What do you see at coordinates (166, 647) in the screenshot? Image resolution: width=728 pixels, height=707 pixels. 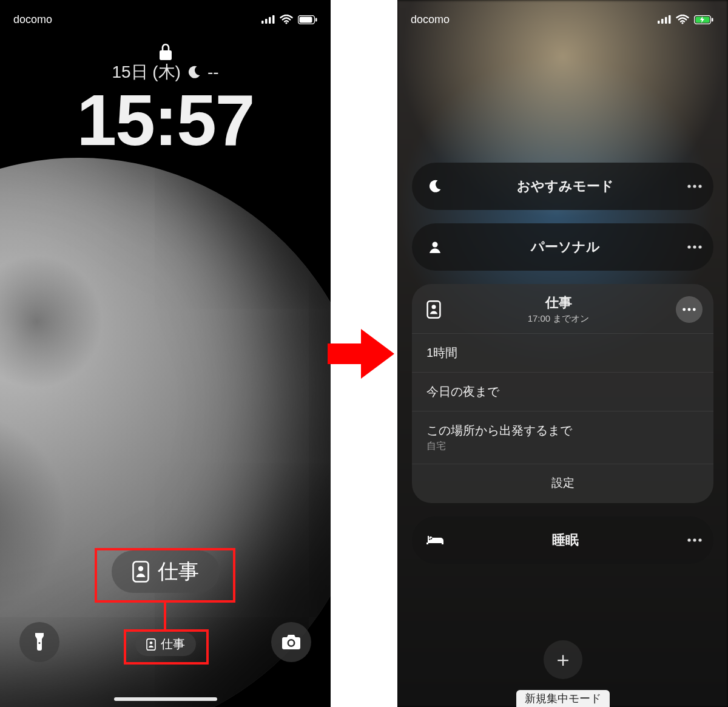 I see `annotation-highlight-small` at bounding box center [166, 647].